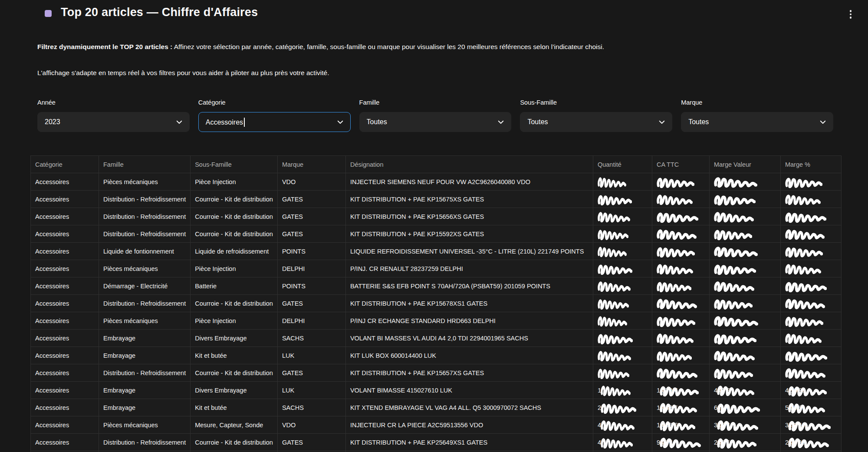 This screenshot has width=868, height=452. I want to click on cell-designation: VOLANT BI MASSES VL AUDI A4 2,0 TDI 2294…, so click(469, 338).